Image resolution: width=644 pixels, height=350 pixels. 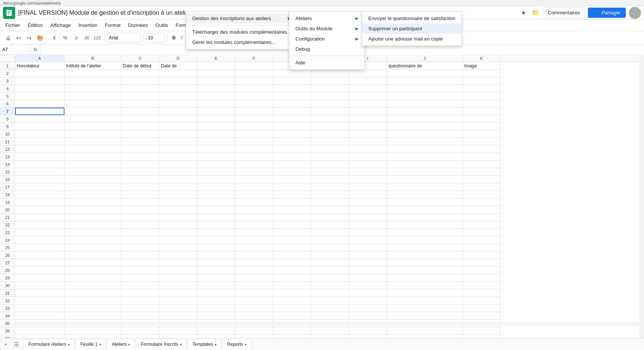 I want to click on cell-g14, so click(x=292, y=164).